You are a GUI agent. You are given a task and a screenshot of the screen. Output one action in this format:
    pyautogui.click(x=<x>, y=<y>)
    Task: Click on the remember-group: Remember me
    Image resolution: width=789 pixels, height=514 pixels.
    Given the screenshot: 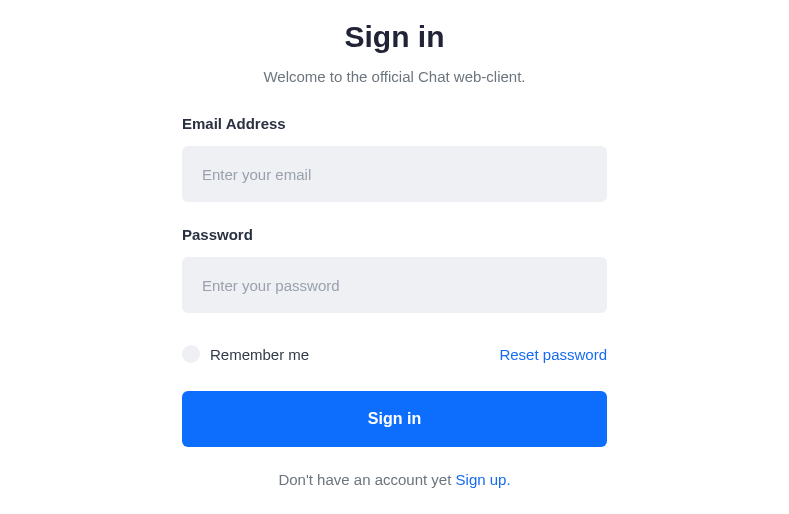 What is the action you would take?
    pyautogui.click(x=246, y=354)
    